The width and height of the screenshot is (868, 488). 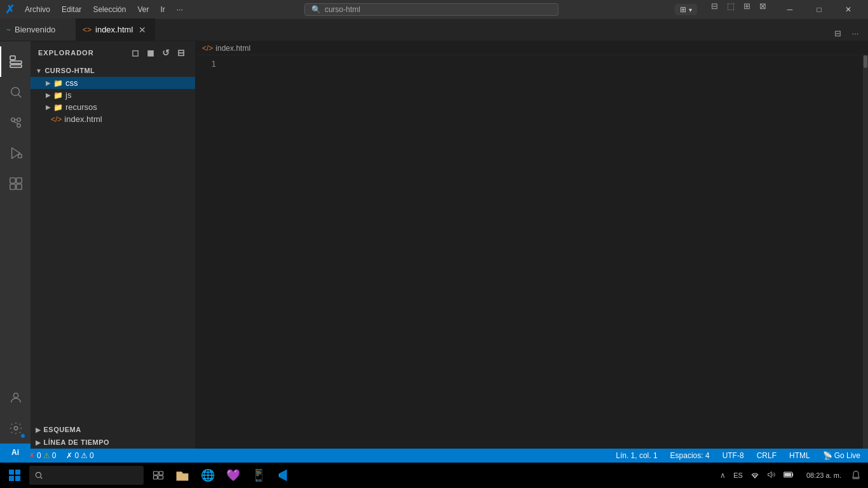 What do you see at coordinates (733, 456) in the screenshot?
I see `status-encoding: UTF-8` at bounding box center [733, 456].